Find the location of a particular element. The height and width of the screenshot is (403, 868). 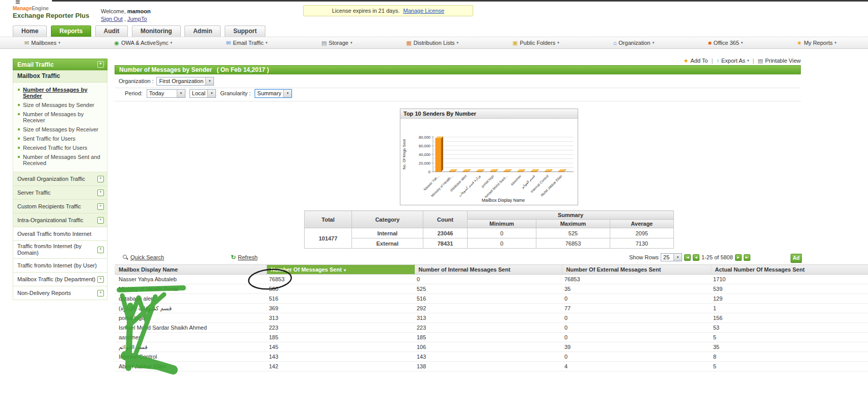

nav-item: ✉ Email Traffic ▾ is located at coordinates (247, 43).